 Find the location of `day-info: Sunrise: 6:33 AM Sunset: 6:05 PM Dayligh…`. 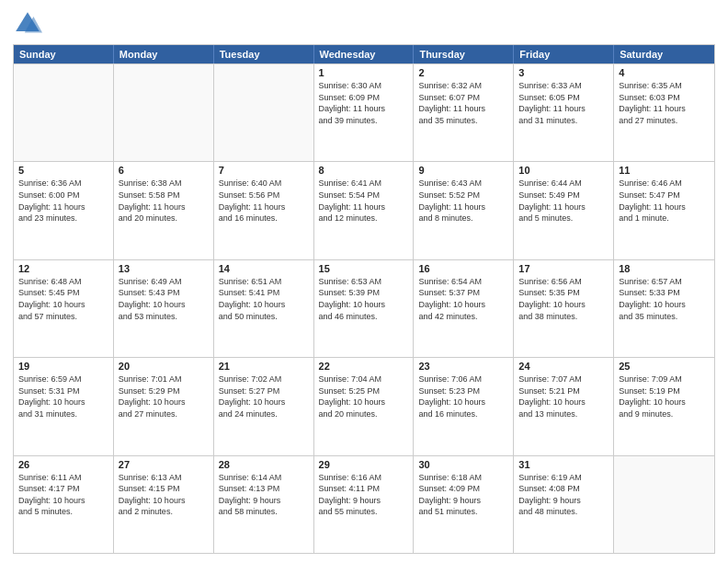

day-info: Sunrise: 6:33 AM Sunset: 6:05 PM Dayligh… is located at coordinates (563, 103).